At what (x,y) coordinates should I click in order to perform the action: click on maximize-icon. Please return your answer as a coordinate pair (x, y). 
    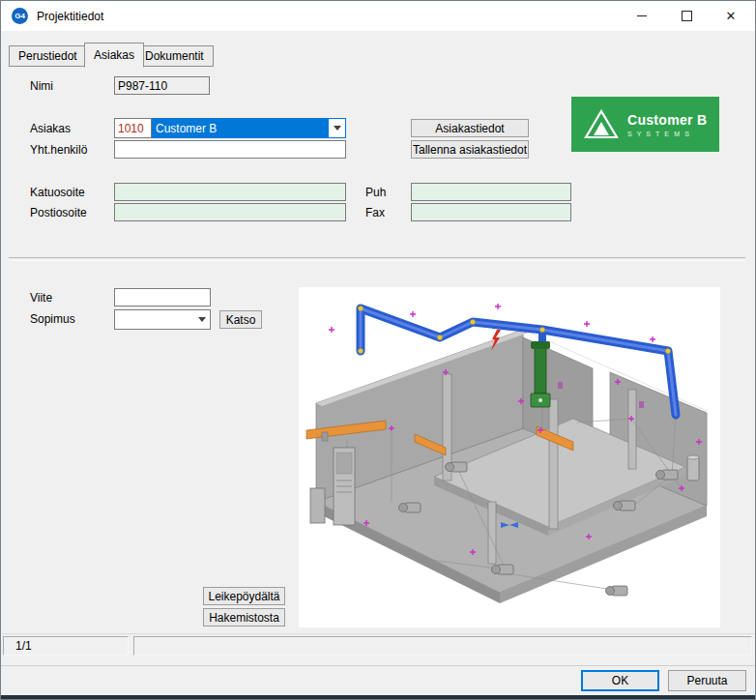
    Looking at the image, I should click on (686, 15).